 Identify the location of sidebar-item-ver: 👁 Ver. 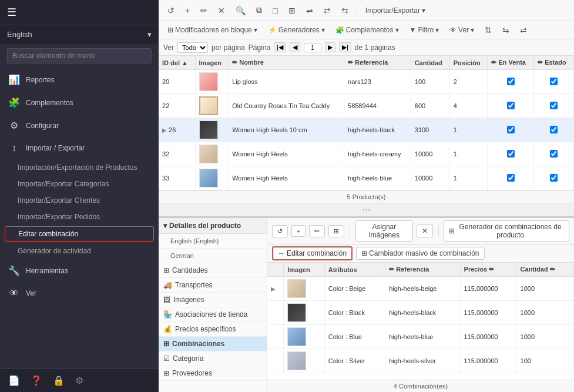
(79, 293).